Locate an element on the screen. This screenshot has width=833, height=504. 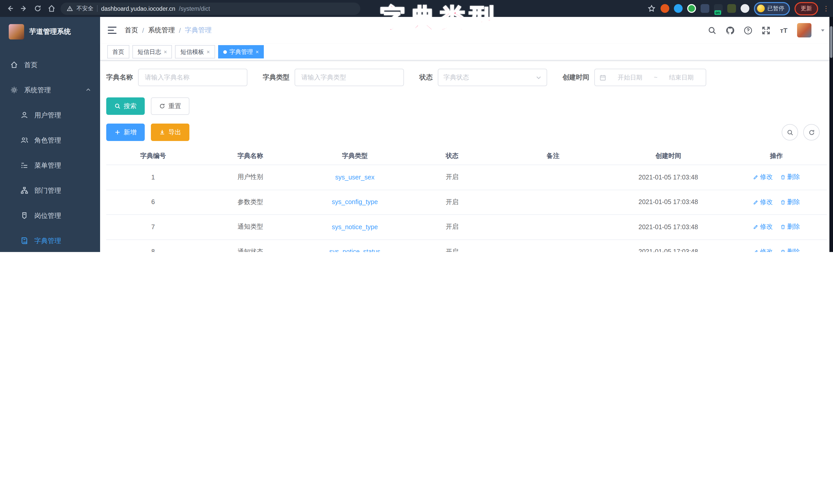
users-icon is located at coordinates (24, 141).